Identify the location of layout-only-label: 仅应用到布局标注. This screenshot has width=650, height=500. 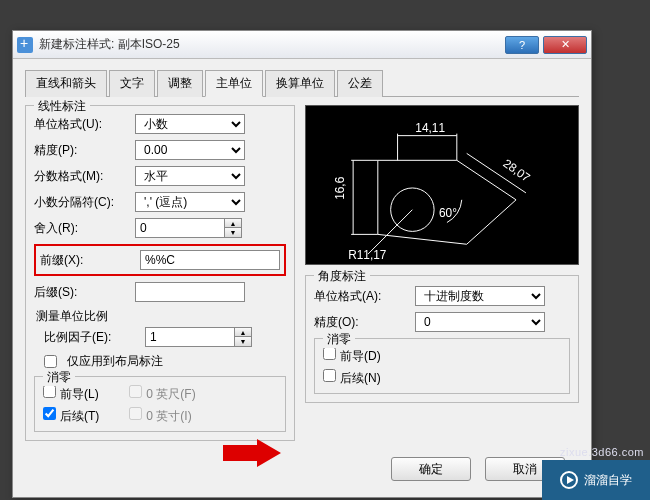
(115, 362).